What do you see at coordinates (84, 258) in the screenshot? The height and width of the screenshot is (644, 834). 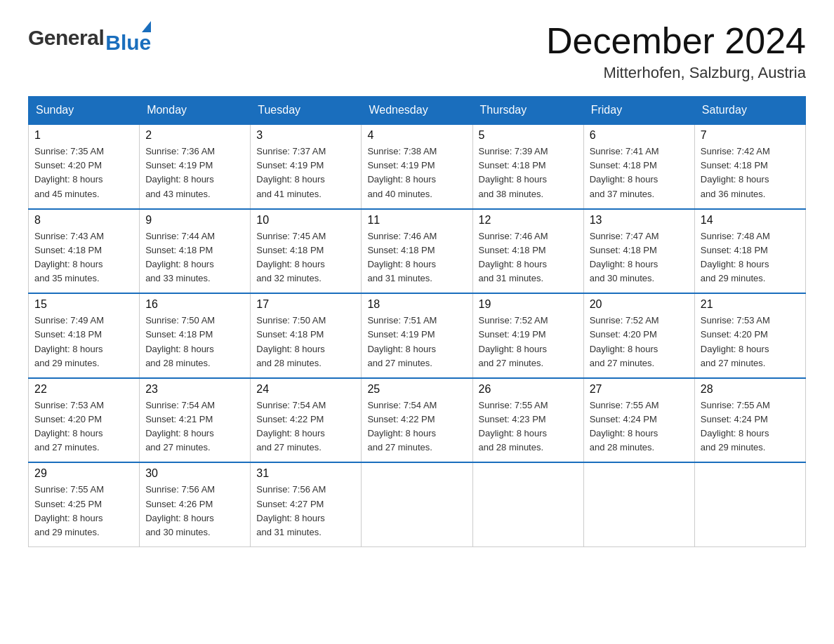 I see `day-info: Sunrise: 7:43 AM Sunset: 4:18 PM Dayligh…` at bounding box center [84, 258].